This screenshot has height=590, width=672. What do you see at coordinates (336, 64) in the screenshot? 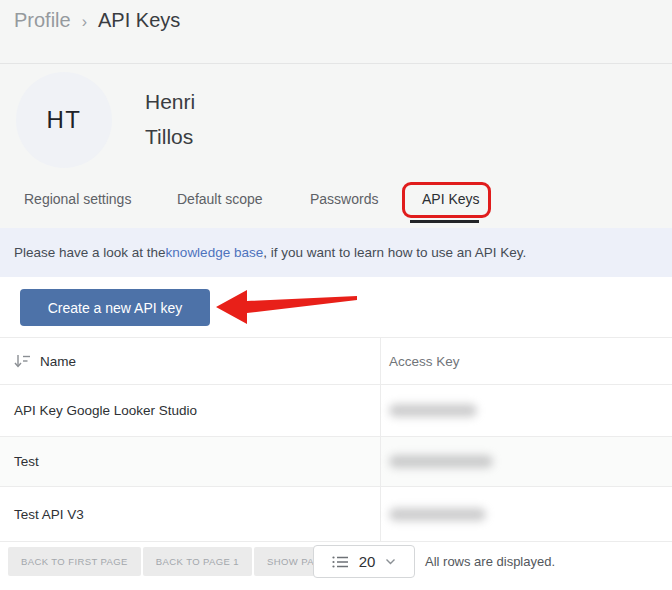
I see `header-divider` at bounding box center [336, 64].